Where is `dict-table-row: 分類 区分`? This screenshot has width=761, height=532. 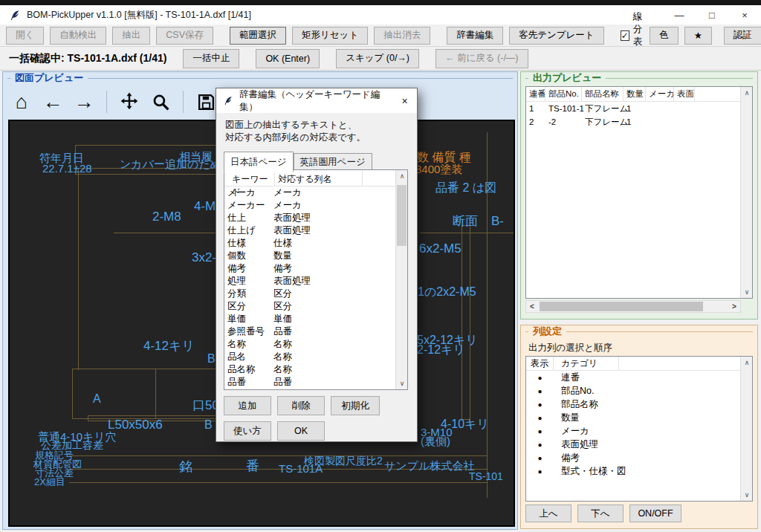 dict-table-row: 分類 区分 is located at coordinates (309, 294).